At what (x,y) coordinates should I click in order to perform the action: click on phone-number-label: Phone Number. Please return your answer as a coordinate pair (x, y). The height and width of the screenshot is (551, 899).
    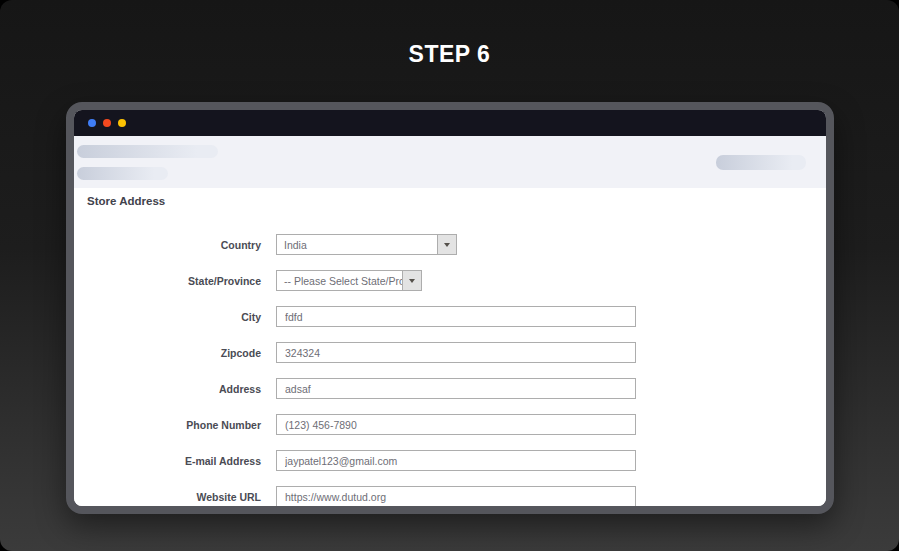
    Looking at the image, I should click on (168, 425).